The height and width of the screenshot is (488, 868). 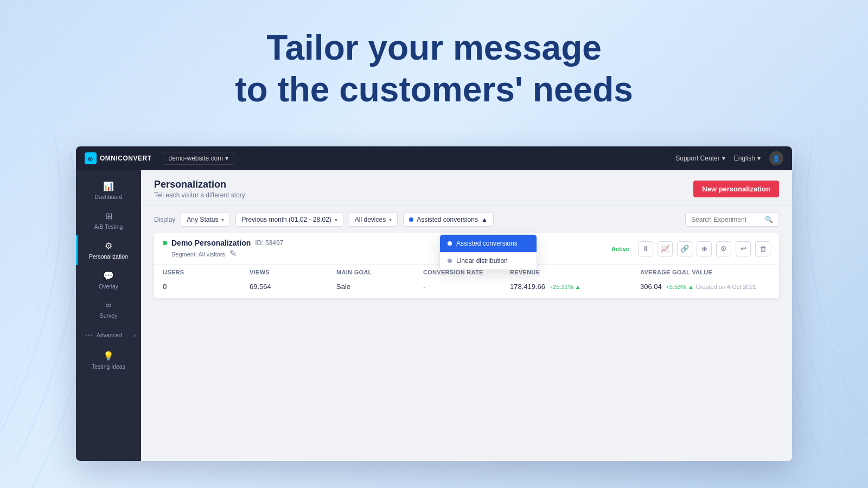 What do you see at coordinates (726, 220) in the screenshot?
I see `search-input` at bounding box center [726, 220].